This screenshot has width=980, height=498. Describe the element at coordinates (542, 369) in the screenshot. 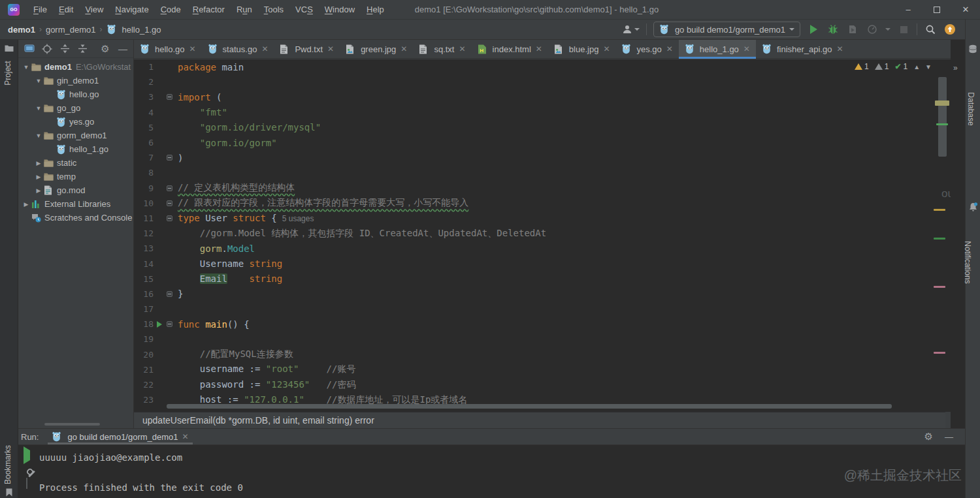

I see `code-line-21: 21 username := "root" //账号` at that location.